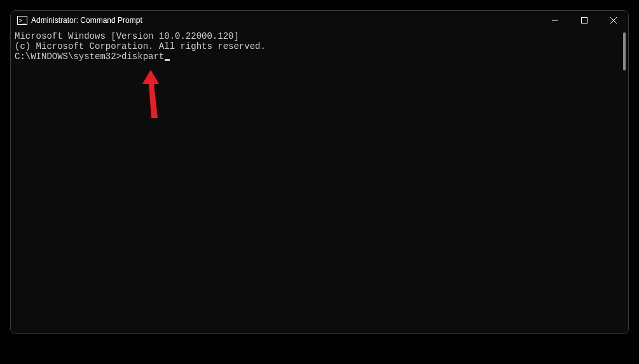  I want to click on window-title: Administrator: Command Prompt, so click(86, 20).